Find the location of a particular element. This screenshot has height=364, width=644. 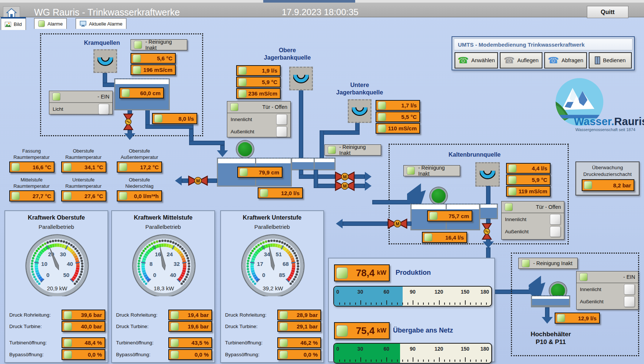

svg-text: 18,3 kW is located at coordinates (164, 288).